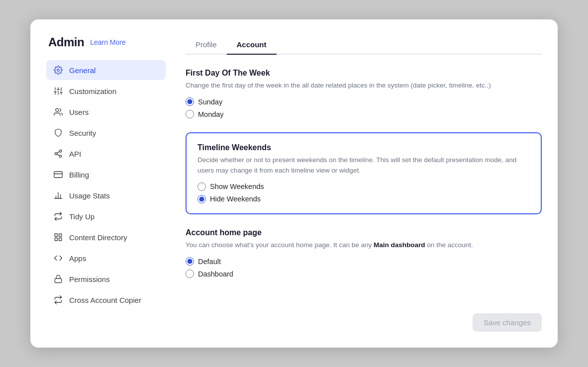  I want to click on sidebar-item-cross-account-copier: Cross Account Copier, so click(106, 300).